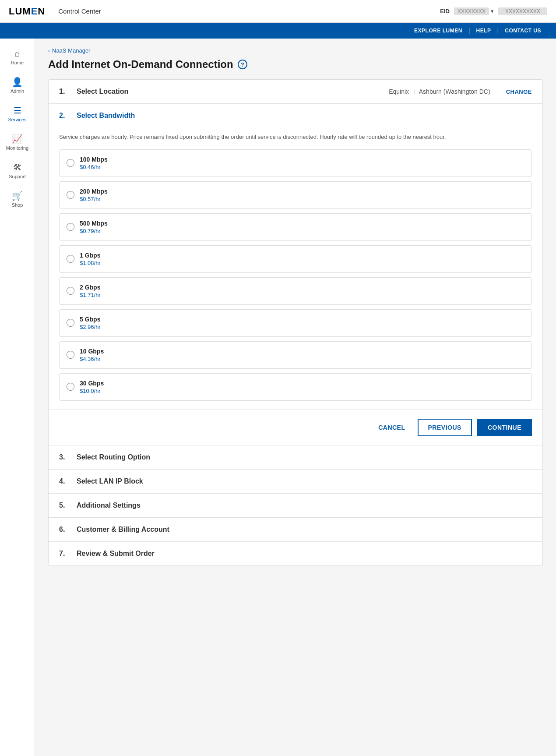 This screenshot has height=756, width=556. What do you see at coordinates (296, 64) in the screenshot?
I see `page-title: Add Internet On-Demand Connection ?` at bounding box center [296, 64].